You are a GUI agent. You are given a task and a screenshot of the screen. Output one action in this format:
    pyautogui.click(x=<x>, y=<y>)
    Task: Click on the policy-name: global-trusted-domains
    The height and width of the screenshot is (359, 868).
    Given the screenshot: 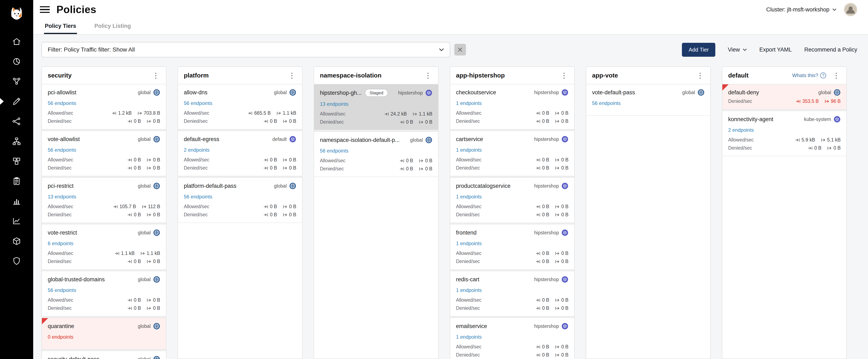 What is the action you would take?
    pyautogui.click(x=76, y=279)
    